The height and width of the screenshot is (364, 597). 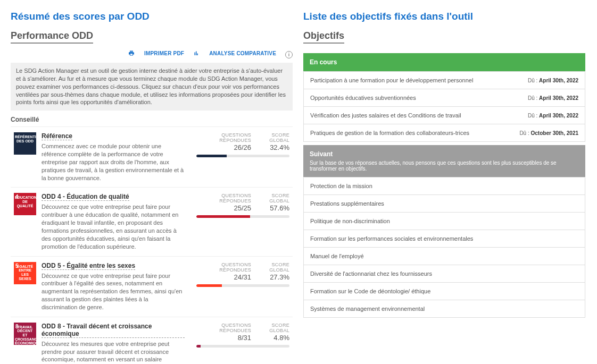 I want to click on objective-label: Politique de non-discrimination, so click(x=350, y=221).